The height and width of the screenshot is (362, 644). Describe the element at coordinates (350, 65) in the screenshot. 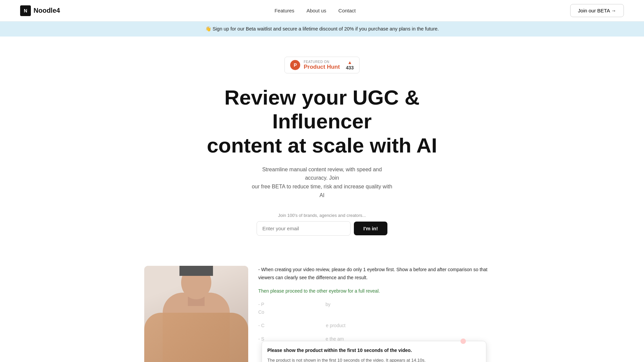

I see `ph-votes: ▲ 433` at that location.